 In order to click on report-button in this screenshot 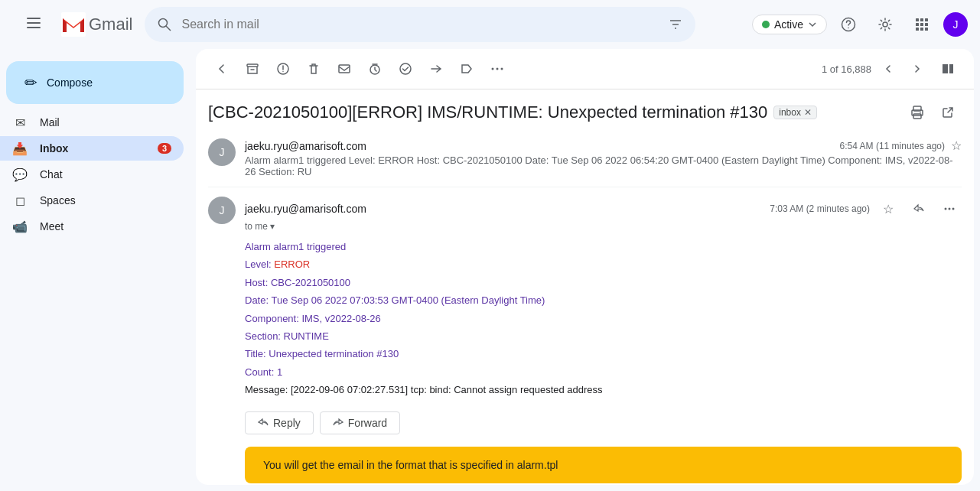, I will do `click(283, 69)`.